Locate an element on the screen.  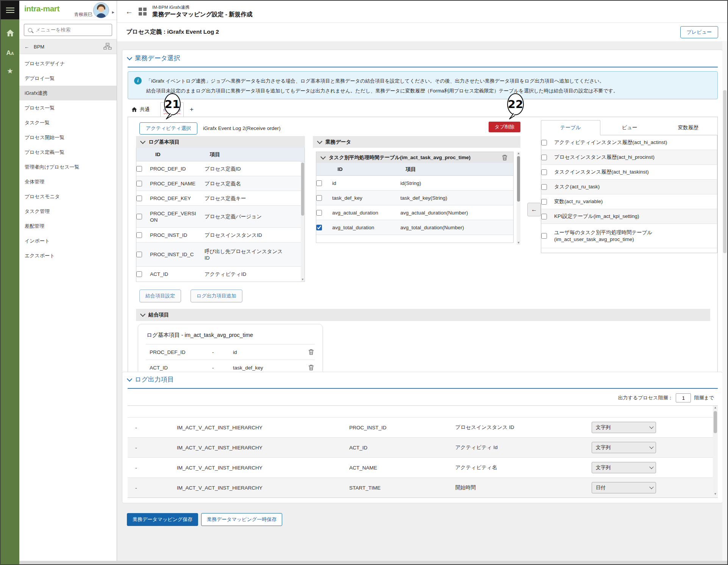
sidebar: intra-mart 青柳辰巳 ▶ メニューを検索 ← BPM プロセスデザイナ… is located at coordinates (68, 283).